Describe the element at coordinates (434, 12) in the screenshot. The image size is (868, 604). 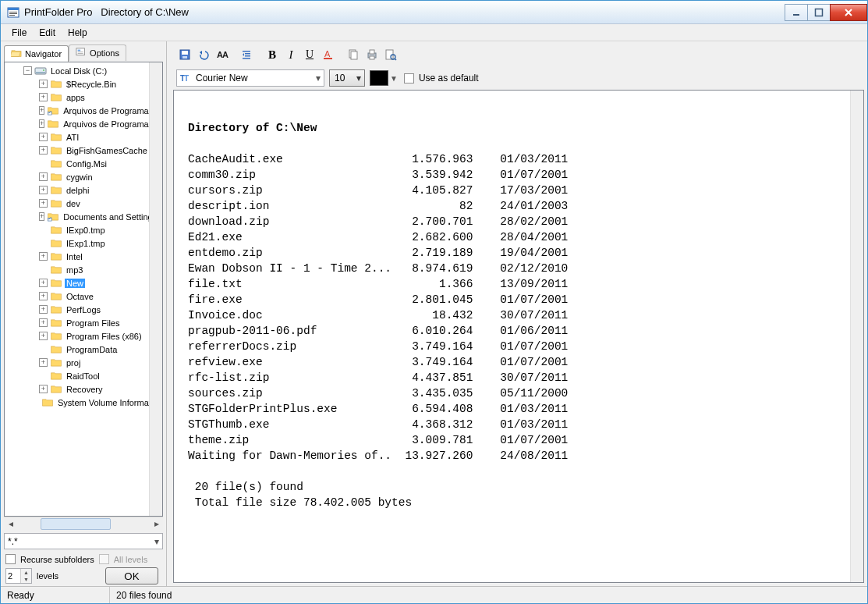
I see `titlebar: PrintFolder Pro Directory of C:\New` at that location.